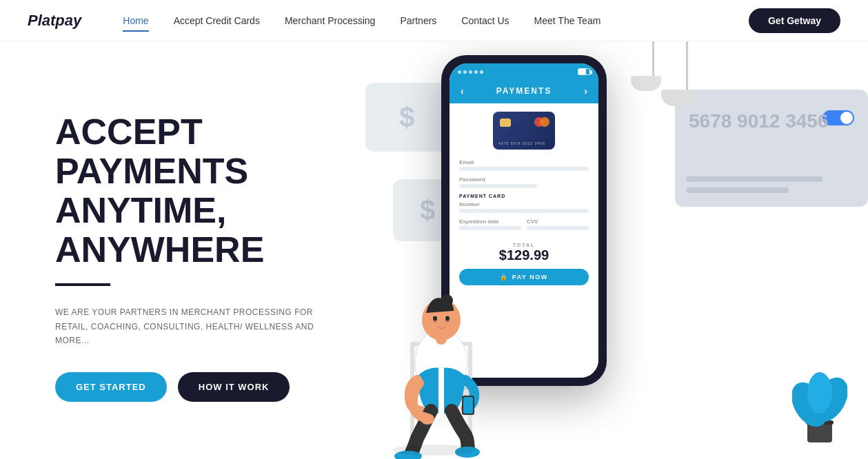 The image size is (868, 459). What do you see at coordinates (434, 450) in the screenshot?
I see `person-shadow` at bounding box center [434, 450].